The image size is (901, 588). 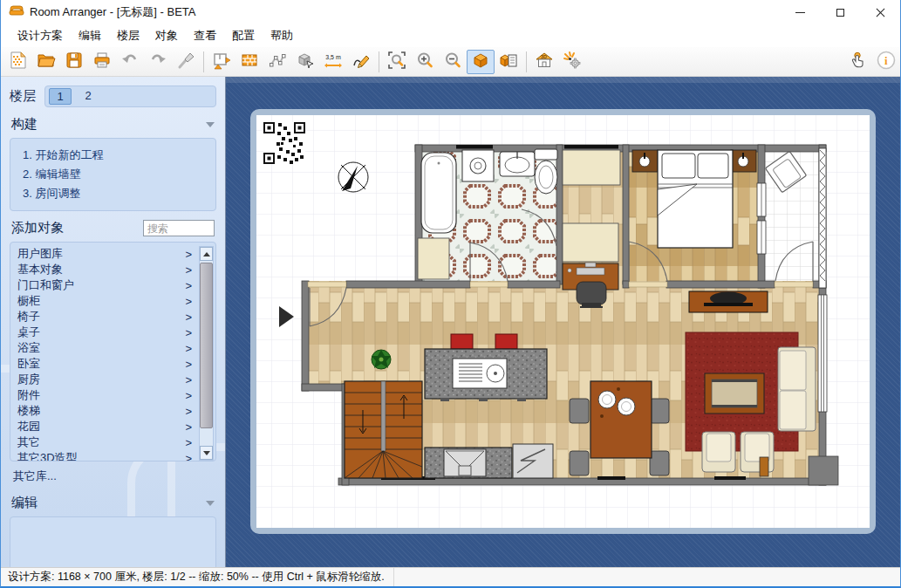 I want to click on build-step-edit-walls: 2. 编辑墙壁, so click(x=117, y=174).